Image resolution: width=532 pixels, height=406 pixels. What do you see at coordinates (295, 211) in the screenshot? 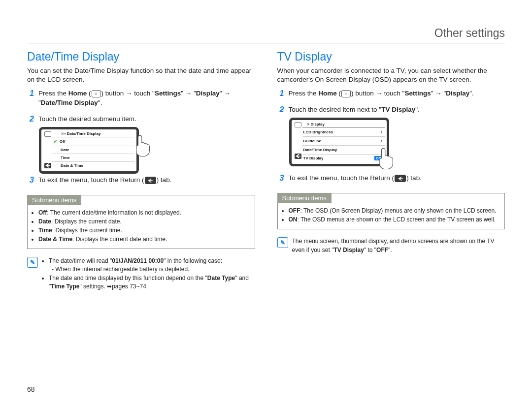
I see `bold: OFF` at bounding box center [295, 211].